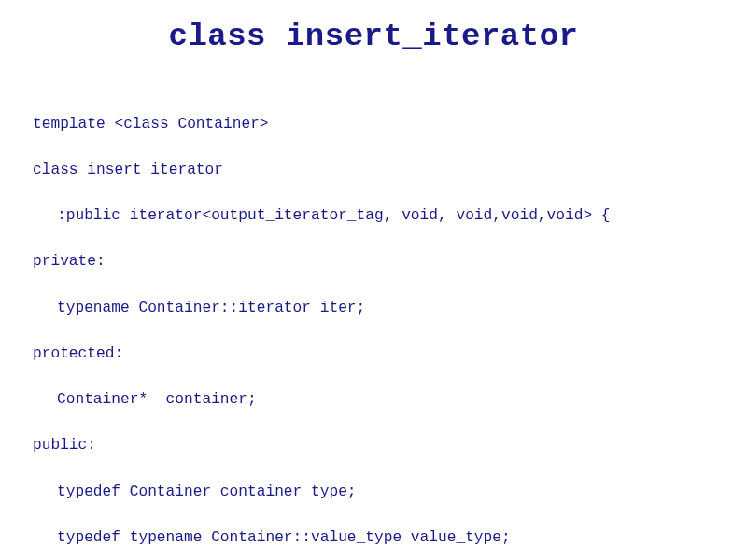 Image resolution: width=747 pixels, height=560 pixels. I want to click on slide-title: class insert_iterator, so click(374, 36).